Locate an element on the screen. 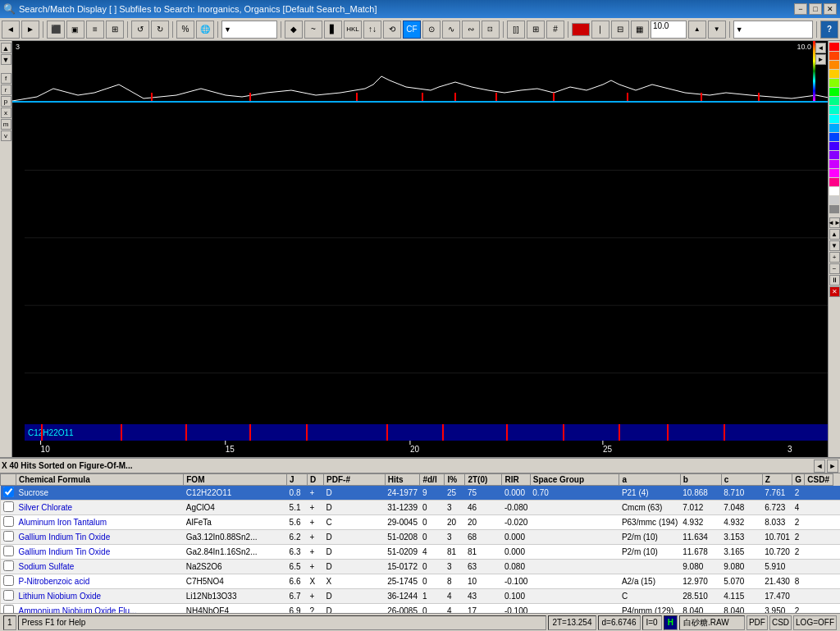  col-ddl: I% is located at coordinates (454, 480).